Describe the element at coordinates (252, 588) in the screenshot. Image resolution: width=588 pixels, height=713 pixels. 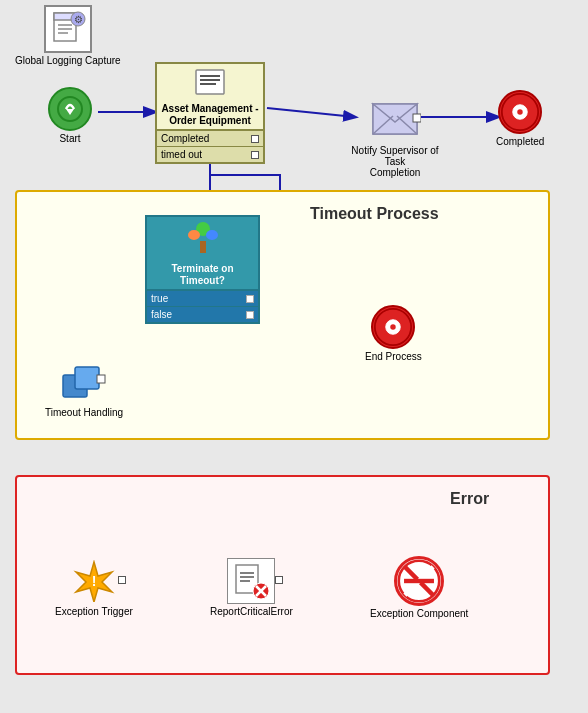
I see `report-critical-node: ReportCriticalError` at that location.